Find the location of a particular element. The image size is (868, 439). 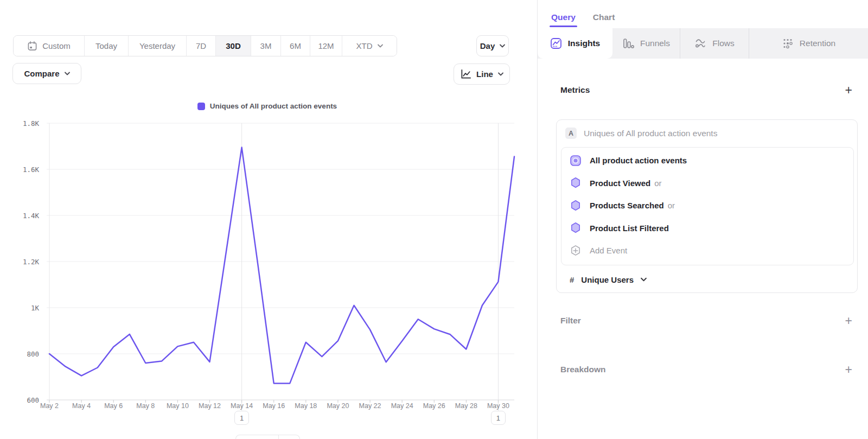

compare-label: Compare is located at coordinates (41, 74).